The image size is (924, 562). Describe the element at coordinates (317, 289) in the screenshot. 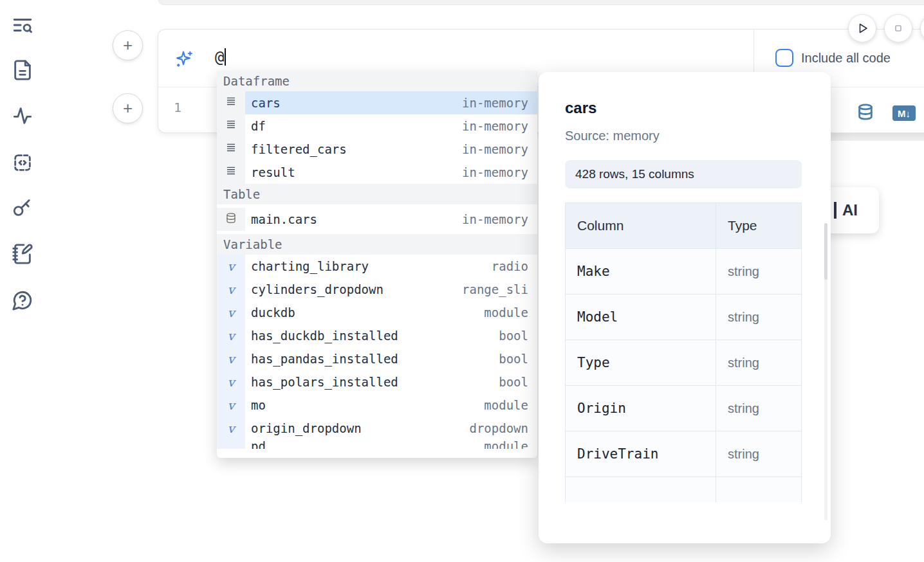

I see `item-name: cylinders_dropdown` at that location.